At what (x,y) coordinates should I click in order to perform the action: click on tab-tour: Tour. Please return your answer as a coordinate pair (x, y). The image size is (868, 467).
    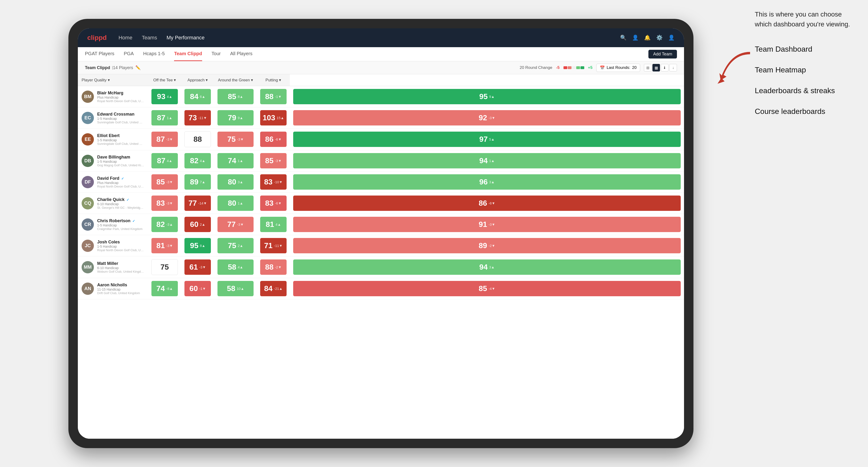
    Looking at the image, I should click on (216, 54).